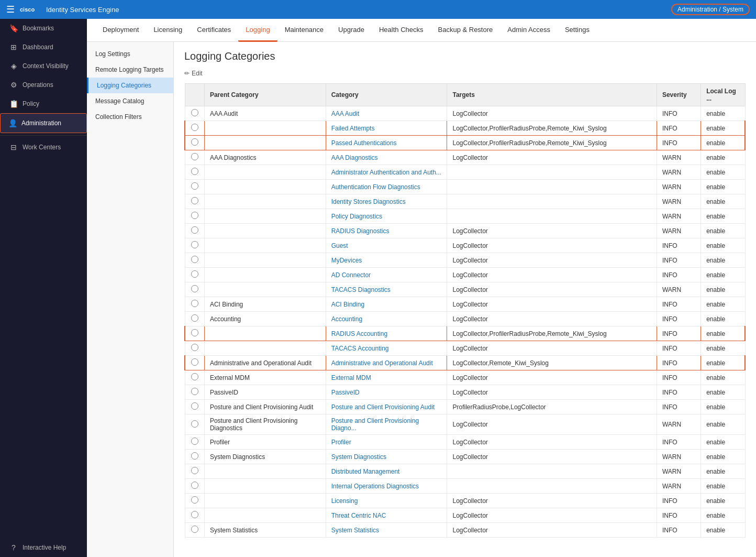 This screenshot has width=756, height=557. I want to click on sidebar-item-policy: 📋 Policy, so click(43, 104).